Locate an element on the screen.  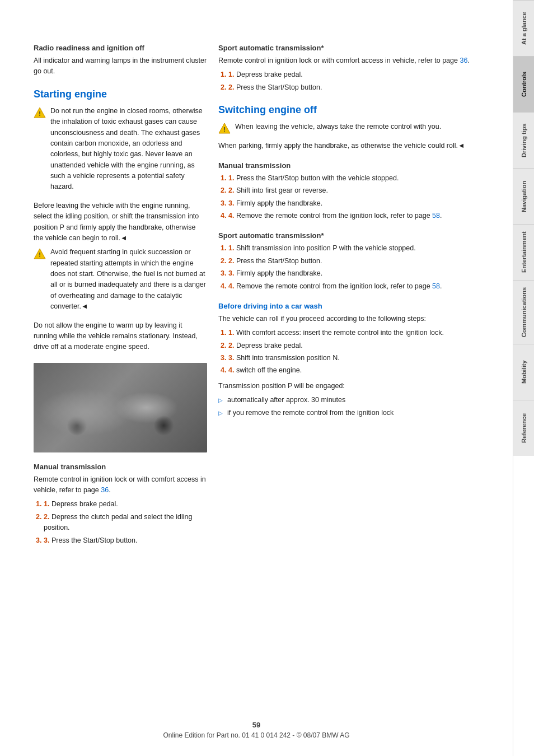
before-carwash-title: Before driving into a car wash is located at coordinates (360, 306).